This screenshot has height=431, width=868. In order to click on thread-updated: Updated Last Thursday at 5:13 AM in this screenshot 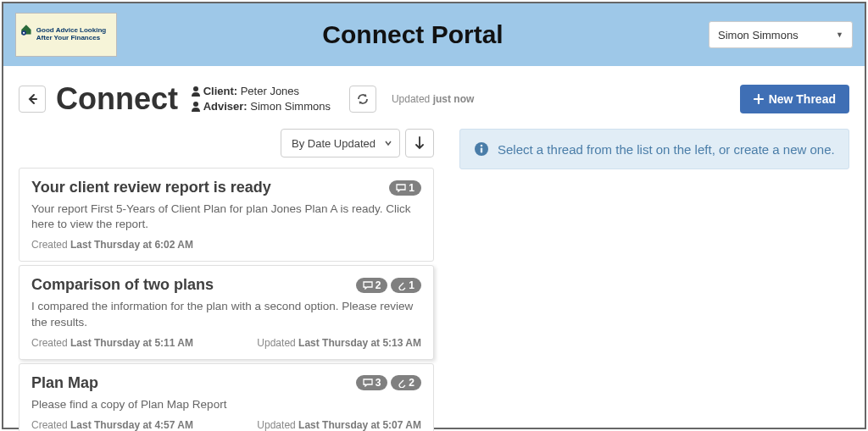, I will do `click(339, 343)`.